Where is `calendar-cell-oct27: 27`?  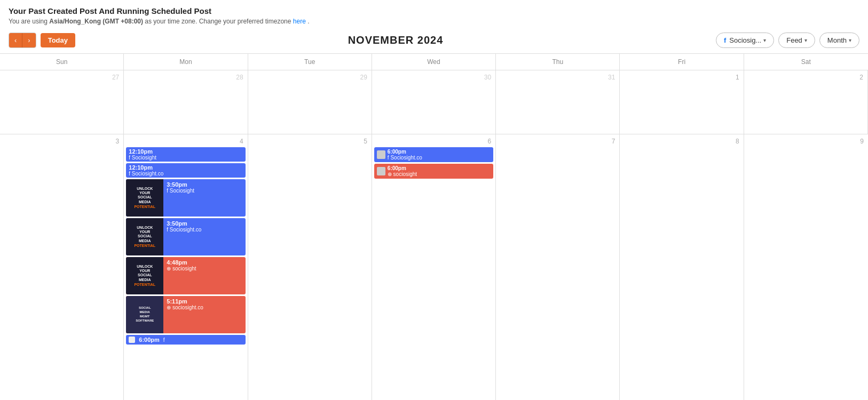 calendar-cell-oct27: 27 is located at coordinates (62, 102).